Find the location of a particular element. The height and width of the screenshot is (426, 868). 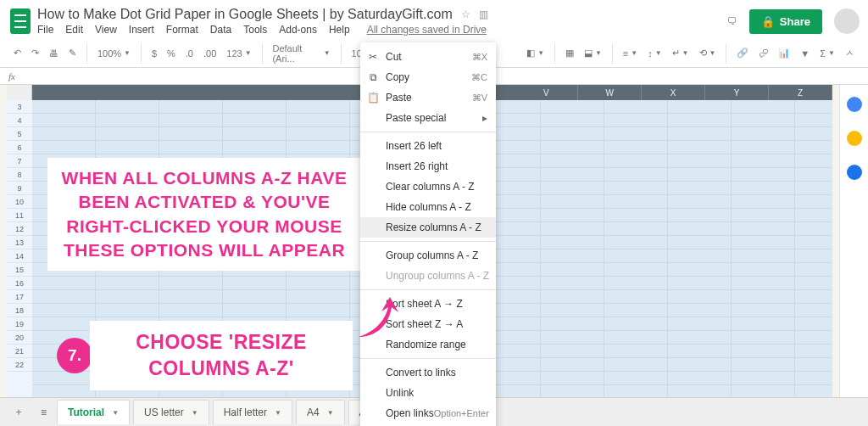

row-header: 9 is located at coordinates (19, 188).